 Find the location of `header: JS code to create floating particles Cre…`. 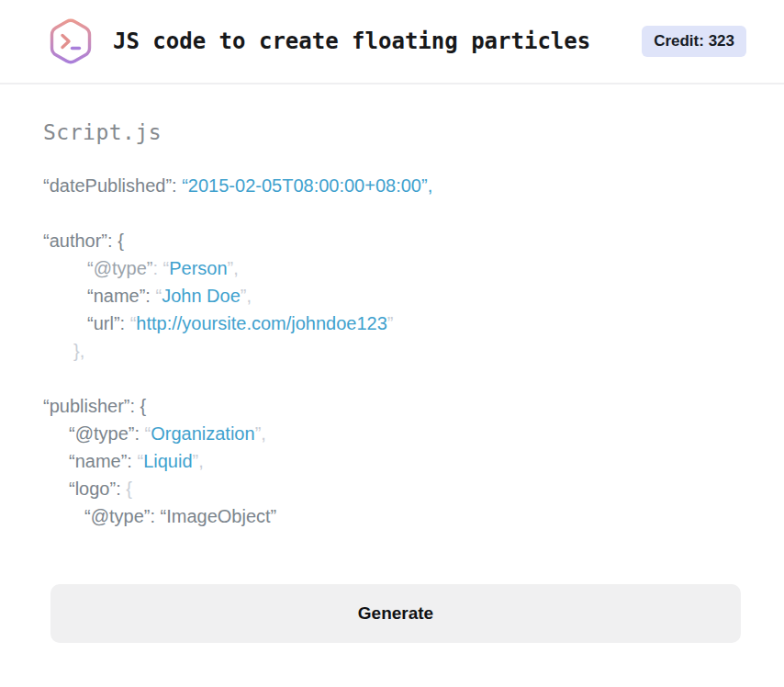

header: JS code to create floating particles Cre… is located at coordinates (392, 42).